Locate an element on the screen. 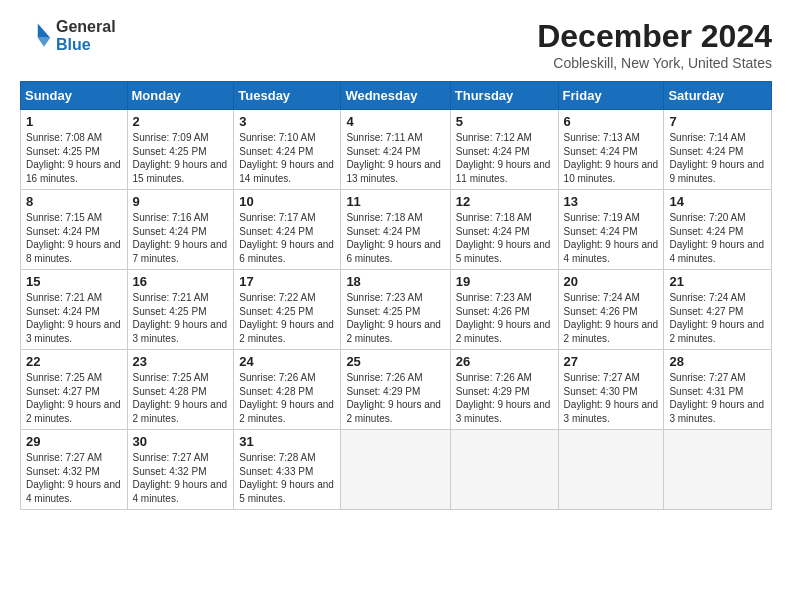 This screenshot has height=612, width=792. day-number: 4 is located at coordinates (395, 122).